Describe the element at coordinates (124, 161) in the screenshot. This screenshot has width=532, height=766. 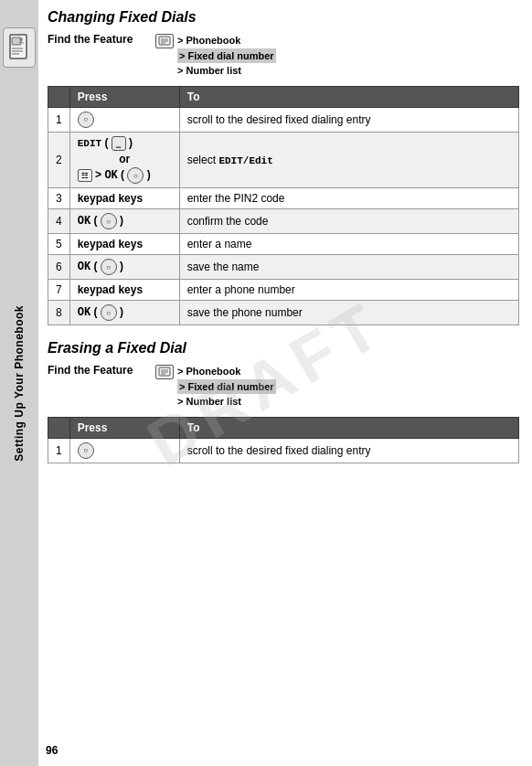
I see `combined-press: EDIT ( ⎯ ) or ☷ > OK ( ○ )` at that location.